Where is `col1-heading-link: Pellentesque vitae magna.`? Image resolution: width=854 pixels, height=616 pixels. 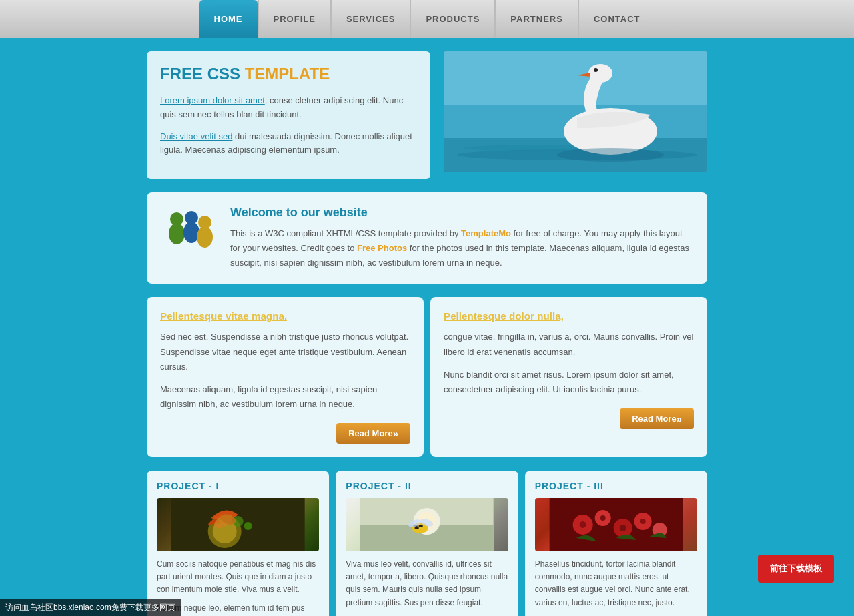
col1-heading-link: Pellentesque vitae magna. is located at coordinates (224, 316).